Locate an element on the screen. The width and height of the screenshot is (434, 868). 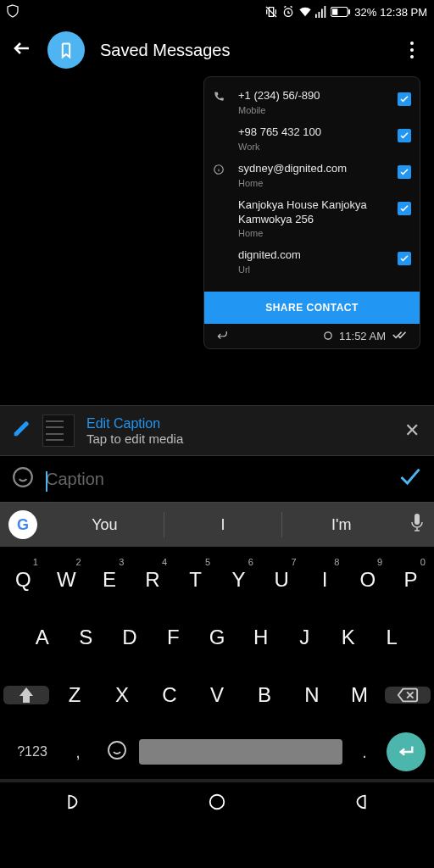
emoji-key is located at coordinates (117, 752).